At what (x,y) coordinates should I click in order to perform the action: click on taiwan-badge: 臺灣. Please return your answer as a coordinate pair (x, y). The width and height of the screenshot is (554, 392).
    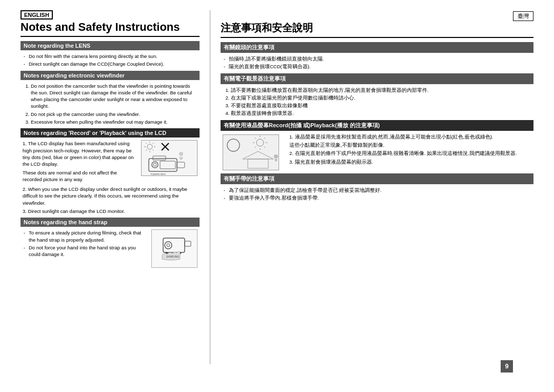
    Looking at the image, I should click on (523, 16).